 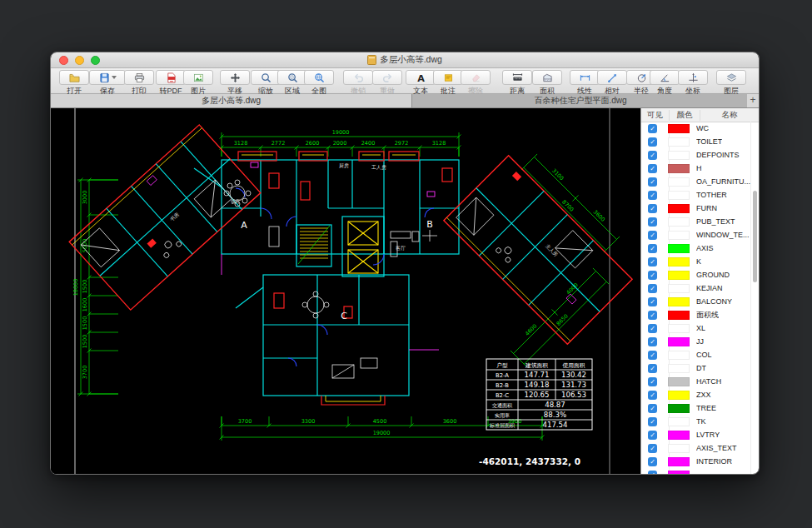 I want to click on toolbar-coordinate-button: 坐标, so click(x=693, y=83).